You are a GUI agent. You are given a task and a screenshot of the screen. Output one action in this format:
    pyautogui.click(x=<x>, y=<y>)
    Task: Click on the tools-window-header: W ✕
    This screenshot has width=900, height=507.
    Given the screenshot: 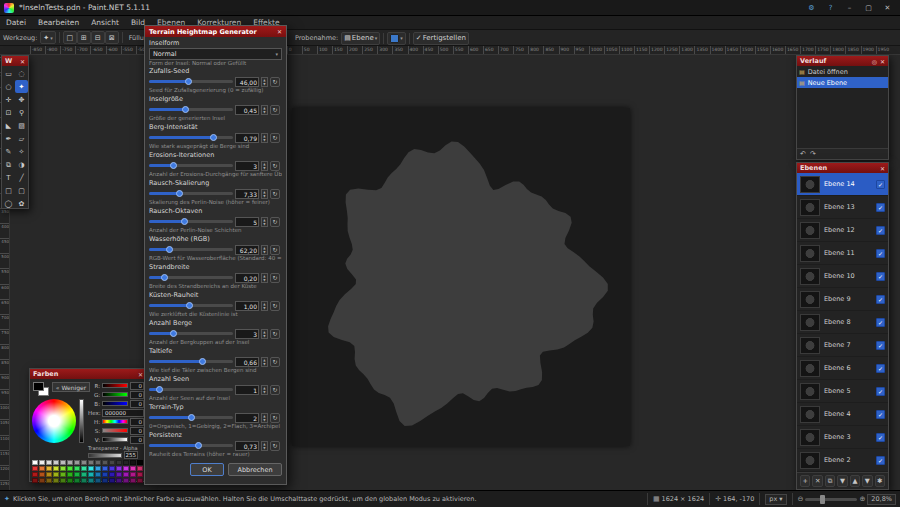 What is the action you would take?
    pyautogui.click(x=15, y=61)
    